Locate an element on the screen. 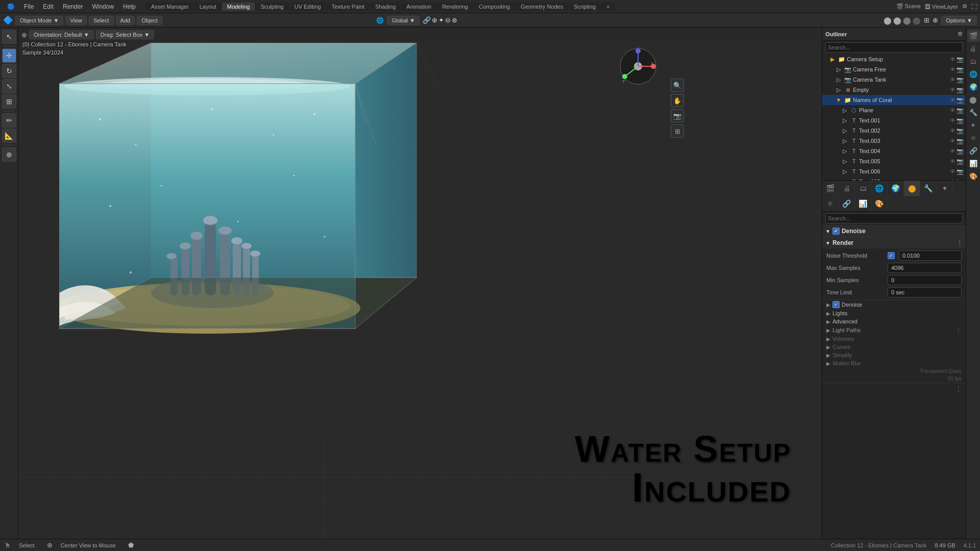  menu-window: Window is located at coordinates (103, 7).